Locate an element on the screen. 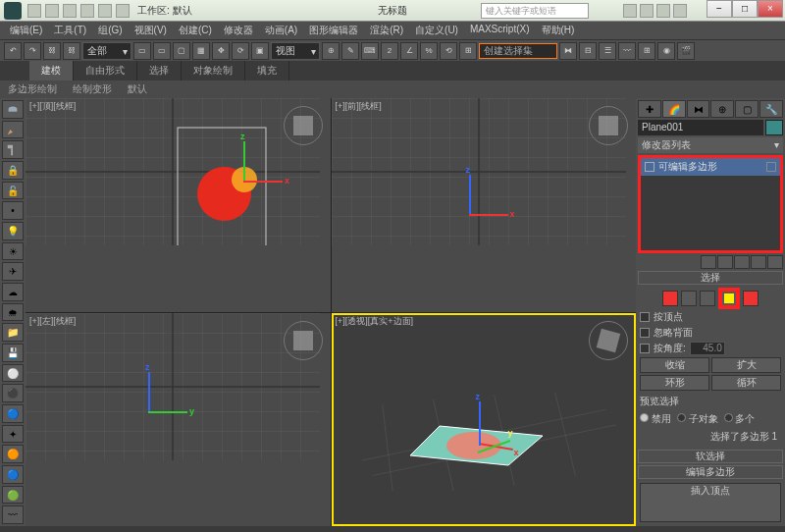 Image resolution: width=785 pixels, height=532 pixels. qat-undo-icon is located at coordinates (87, 11).